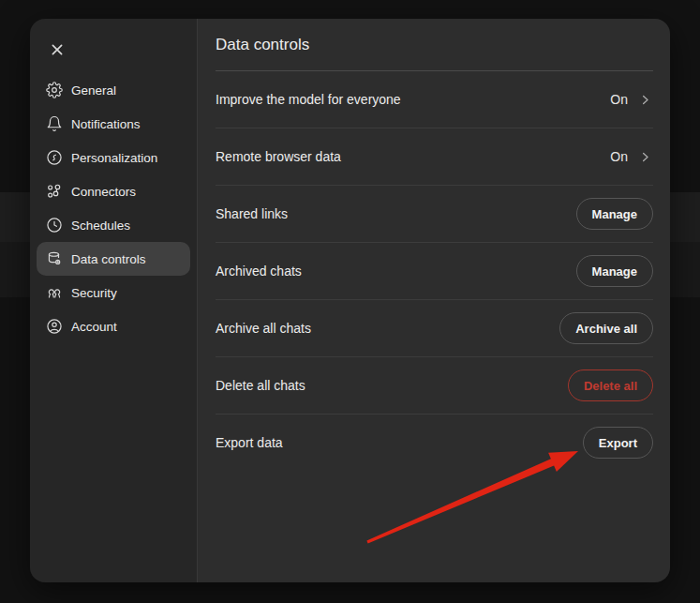 Image resolution: width=700 pixels, height=603 pixels. What do you see at coordinates (435, 158) in the screenshot?
I see `row-remote-browser-data: Remote browser data On` at bounding box center [435, 158].